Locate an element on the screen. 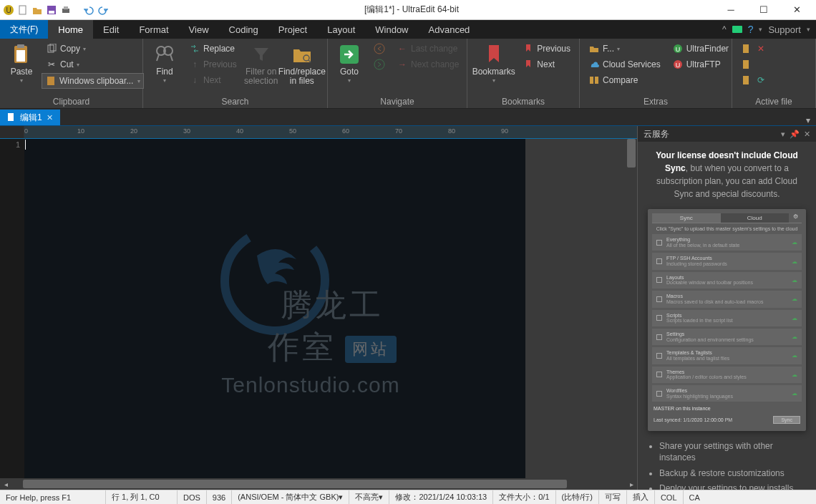 The image size is (816, 504). document-tab: 编辑1 ✕ is located at coordinates (30, 117).